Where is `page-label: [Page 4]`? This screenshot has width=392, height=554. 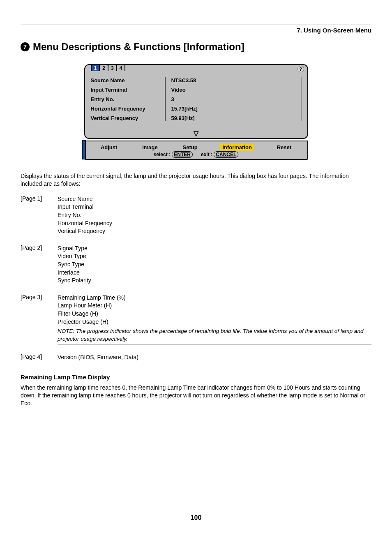
page-label: [Page 4] is located at coordinates (35, 357).